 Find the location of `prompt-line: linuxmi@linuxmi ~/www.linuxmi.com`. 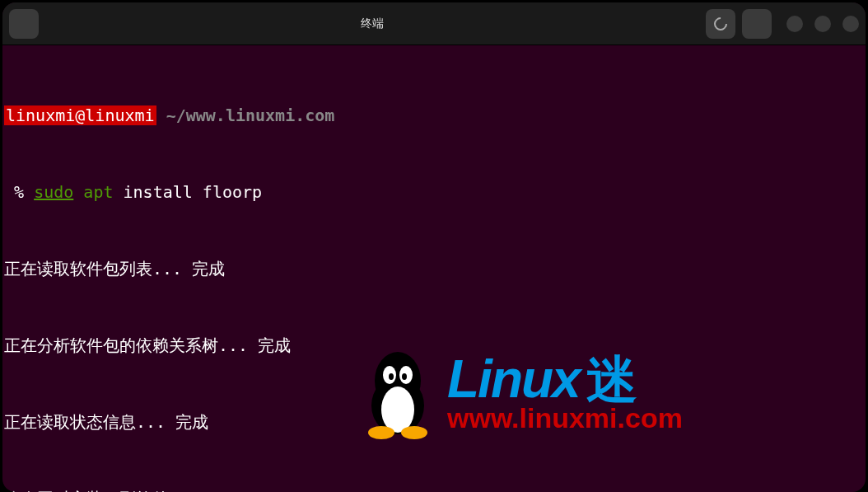

prompt-line: linuxmi@linuxmi ~/www.linuxmi.com is located at coordinates (434, 115).